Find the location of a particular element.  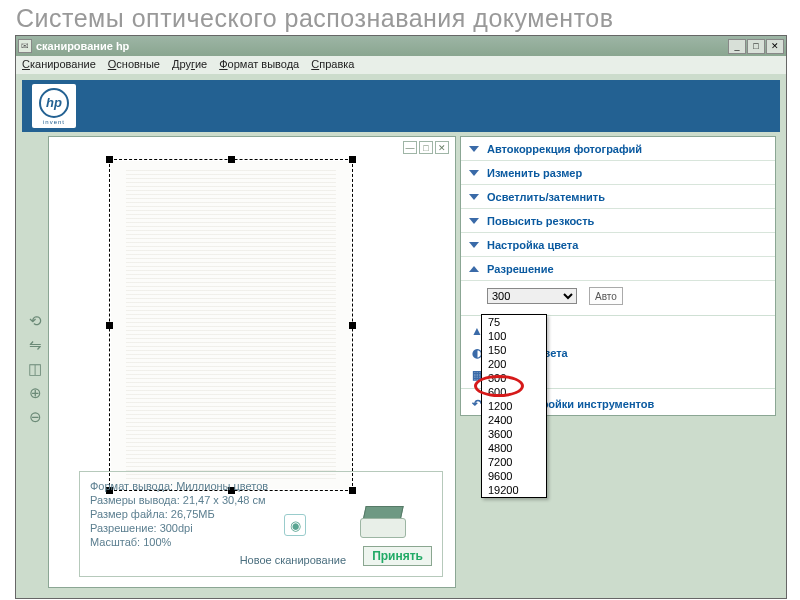

sidebar-tools: ⟲ ⇋ ◫ ⊕ ⊖ is located at coordinates (35, 362).